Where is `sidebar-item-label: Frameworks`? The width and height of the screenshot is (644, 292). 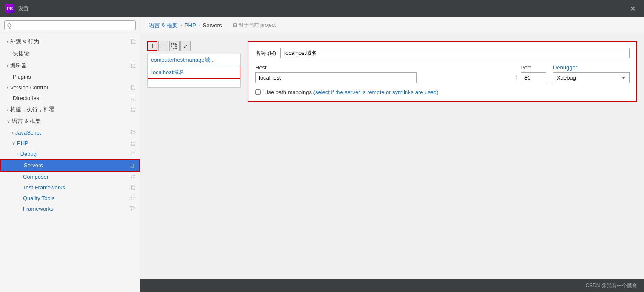 sidebar-item-label: Frameworks is located at coordinates (73, 209).